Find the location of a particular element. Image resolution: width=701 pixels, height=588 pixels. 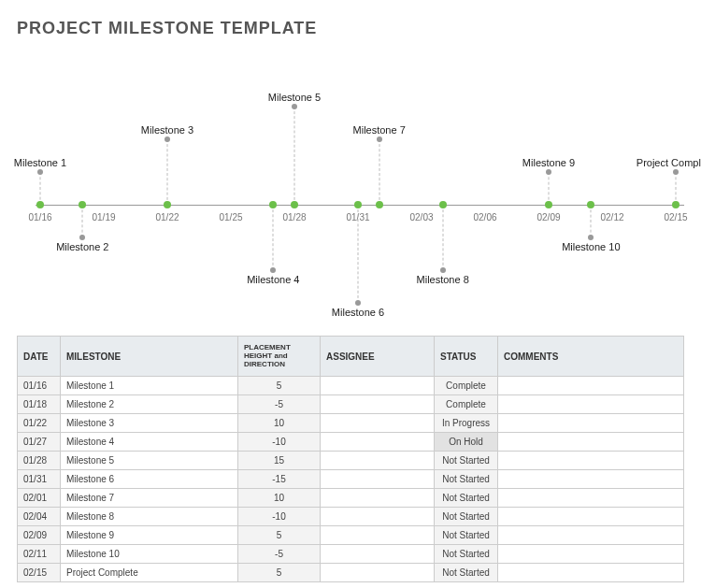

table-row: 01/16Milestone 15Complete is located at coordinates (351, 386).